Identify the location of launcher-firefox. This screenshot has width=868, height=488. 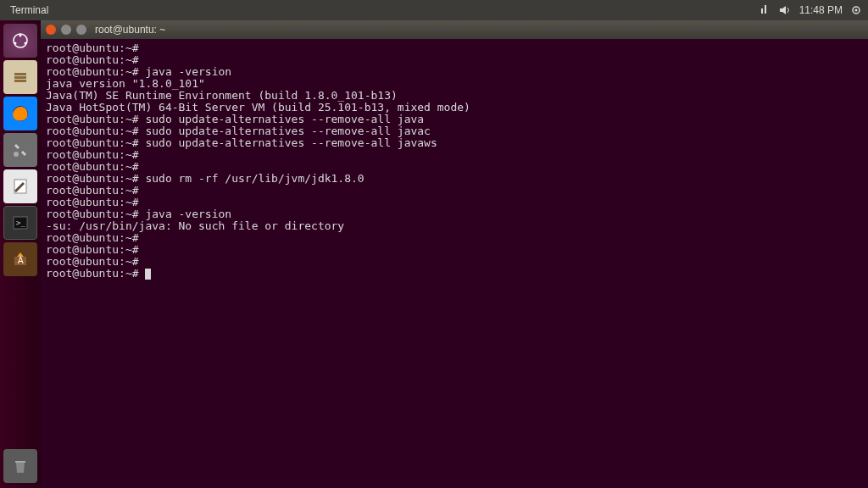
(20, 114).